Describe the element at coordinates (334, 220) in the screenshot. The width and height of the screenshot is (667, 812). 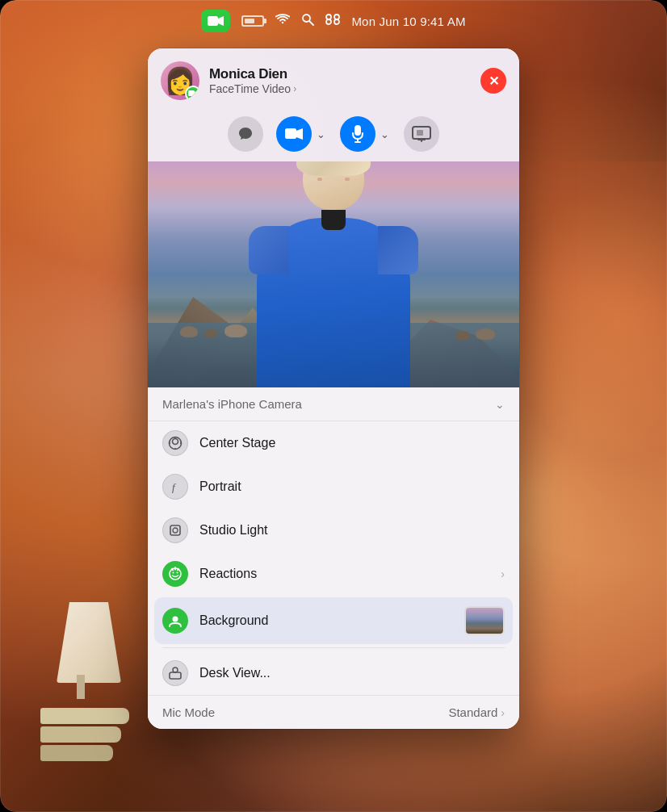
I see `person-scarf` at that location.